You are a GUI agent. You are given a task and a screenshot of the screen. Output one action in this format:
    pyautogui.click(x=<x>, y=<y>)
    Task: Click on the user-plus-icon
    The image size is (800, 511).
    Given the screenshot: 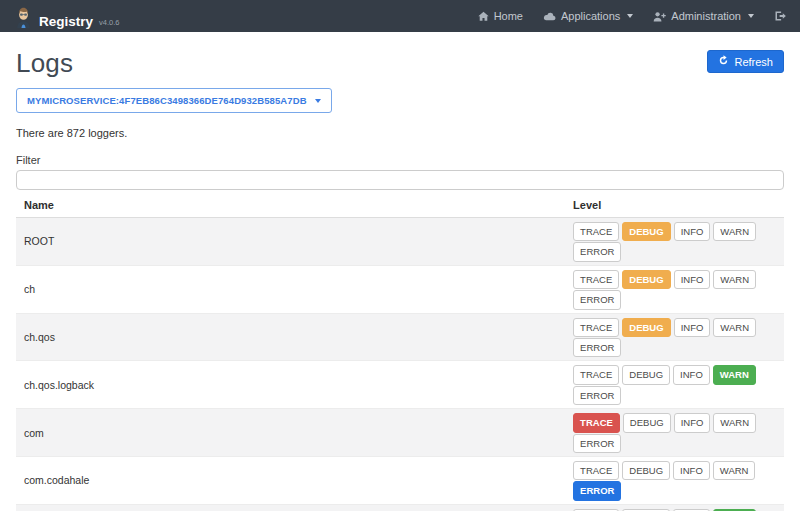 What is the action you would take?
    pyautogui.click(x=660, y=16)
    